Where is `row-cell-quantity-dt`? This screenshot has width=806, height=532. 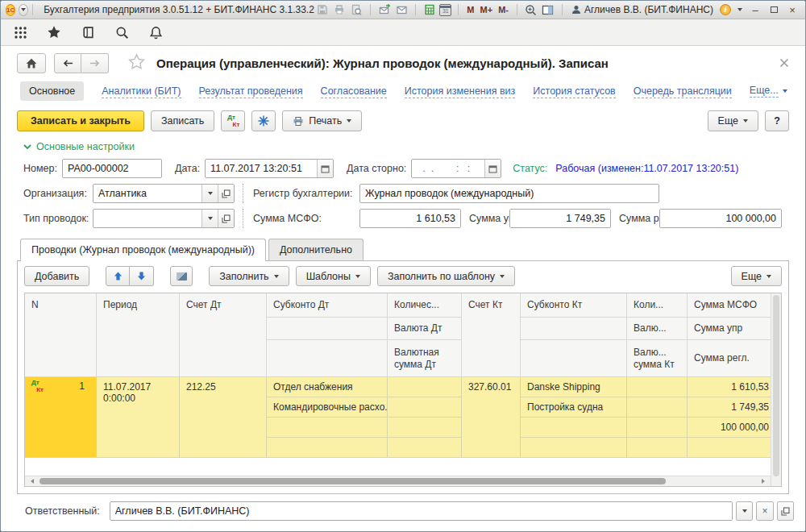
row-cell-quantity-dt is located at coordinates (425, 387).